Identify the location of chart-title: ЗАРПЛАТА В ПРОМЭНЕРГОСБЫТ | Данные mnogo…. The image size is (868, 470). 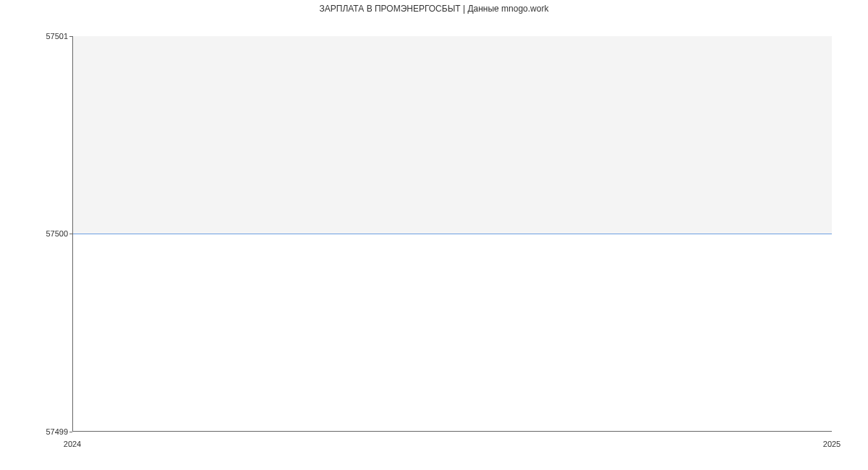
(434, 9).